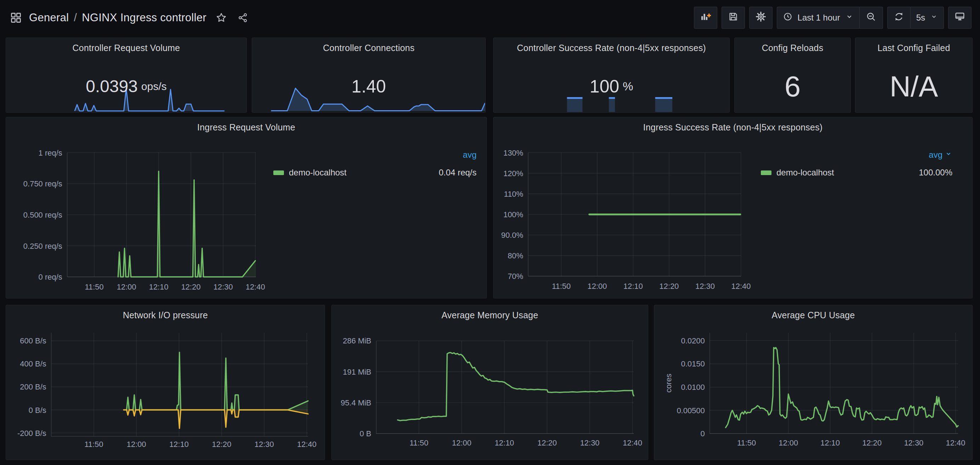  Describe the element at coordinates (356, 403) in the screenshot. I see `y-tick-label: 95.4 MiB` at that location.